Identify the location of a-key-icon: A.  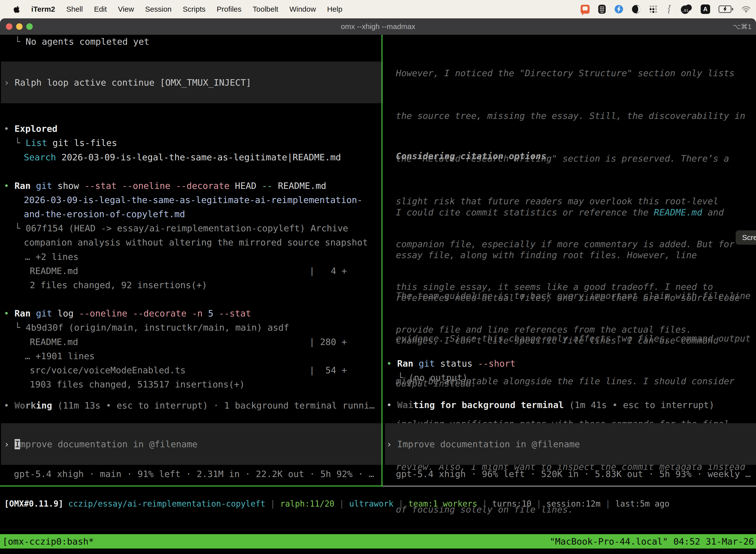
(705, 9).